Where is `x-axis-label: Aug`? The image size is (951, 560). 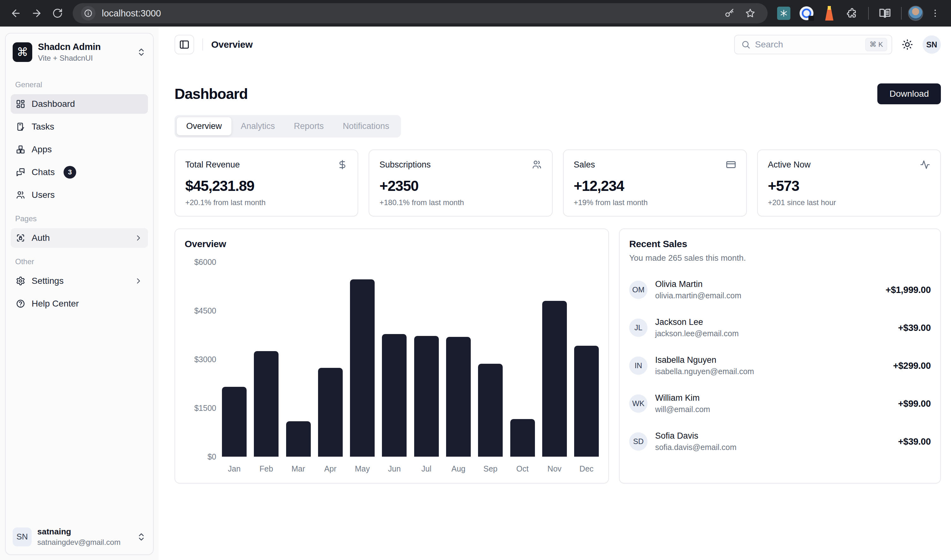
x-axis-label: Aug is located at coordinates (458, 469).